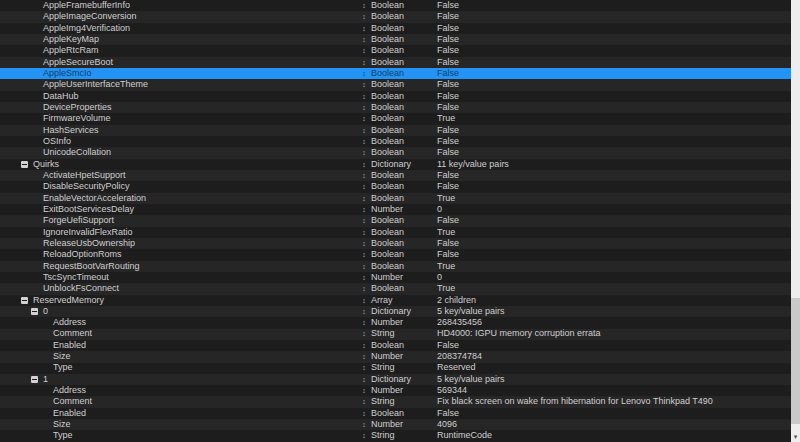  What do you see at coordinates (396, 356) in the screenshot?
I see `table-row: Size ↕ Number 208374784` at bounding box center [396, 356].